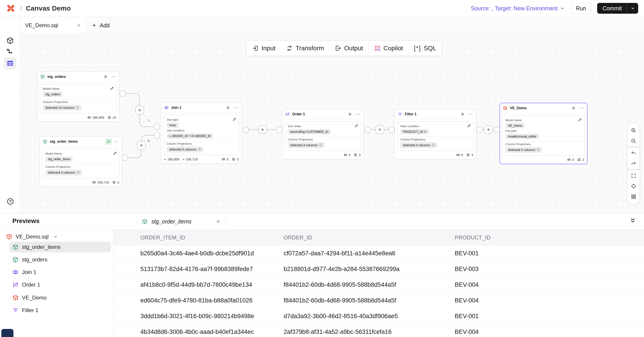 This screenshot has width=644, height=337. I want to click on tree-item-join-1: Join 1, so click(60, 272).